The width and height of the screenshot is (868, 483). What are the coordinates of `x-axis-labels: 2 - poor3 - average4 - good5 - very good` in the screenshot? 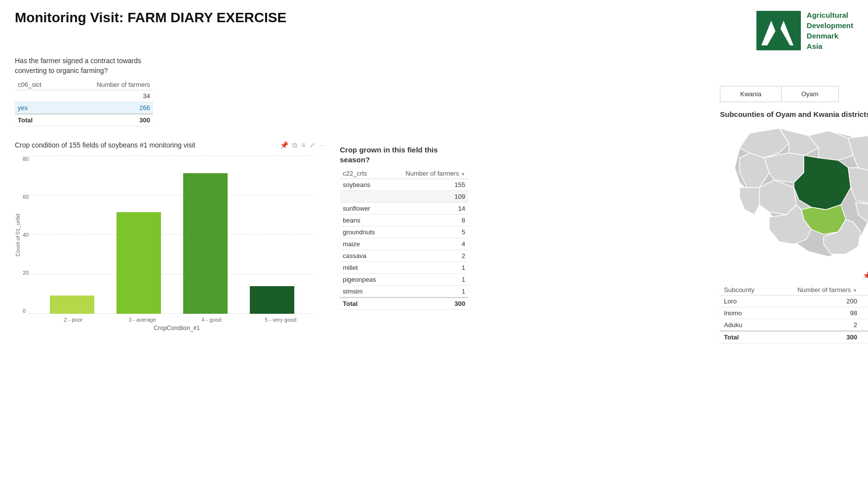 It's located at (177, 318).